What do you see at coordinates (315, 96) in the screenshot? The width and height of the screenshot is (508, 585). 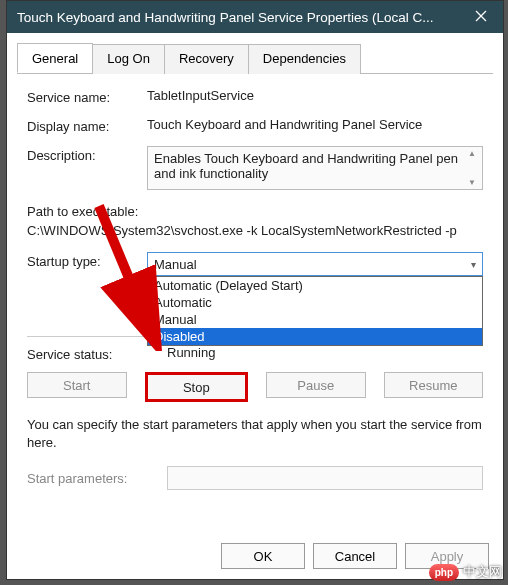 I see `service-name-value: TabletInputService` at bounding box center [315, 96].